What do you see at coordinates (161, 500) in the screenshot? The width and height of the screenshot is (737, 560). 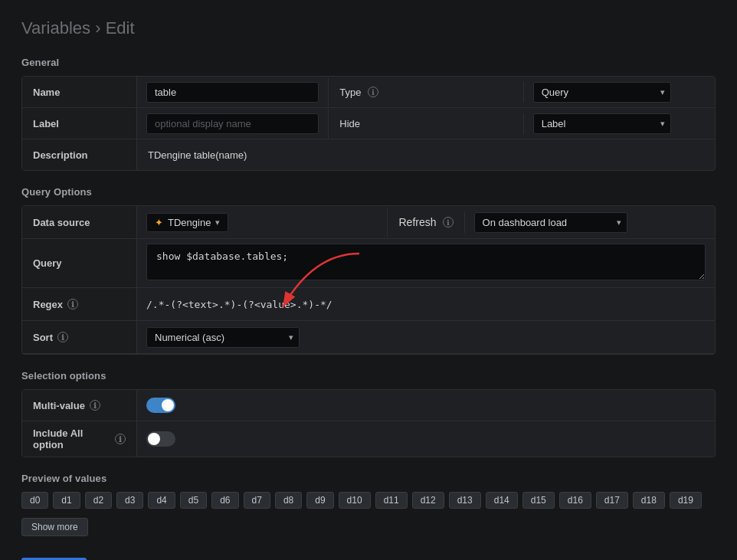 I see `preview-chip: d4` at bounding box center [161, 500].